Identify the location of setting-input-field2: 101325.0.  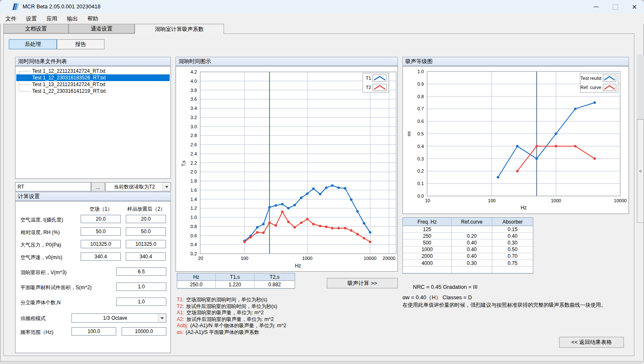
(146, 244).